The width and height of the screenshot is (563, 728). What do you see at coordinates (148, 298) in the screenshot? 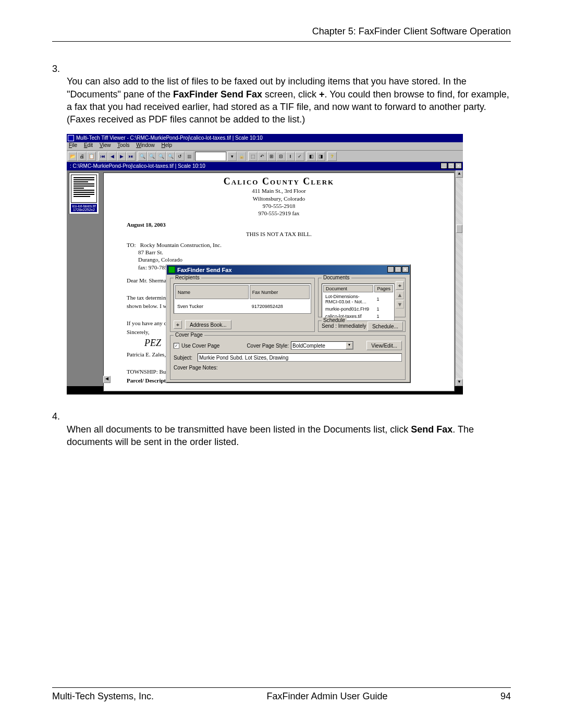
I see `p1: The tax determinat` at bounding box center [148, 298].